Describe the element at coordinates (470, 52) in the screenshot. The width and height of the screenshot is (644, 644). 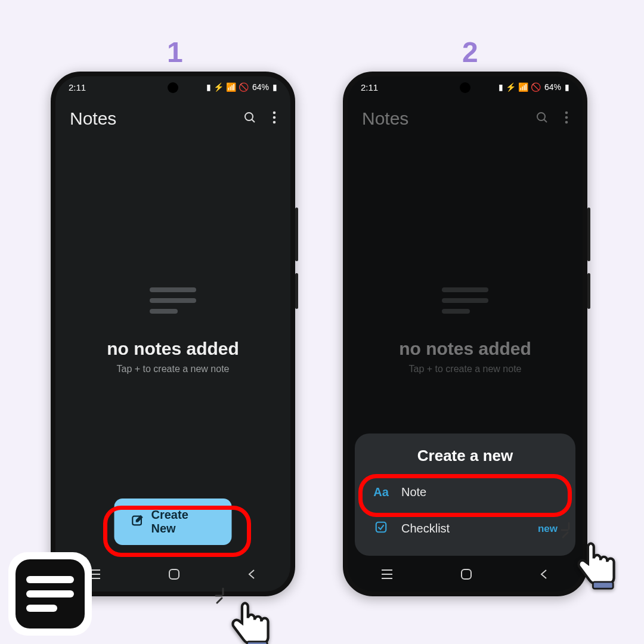
I see `step-number-2: 2` at that location.